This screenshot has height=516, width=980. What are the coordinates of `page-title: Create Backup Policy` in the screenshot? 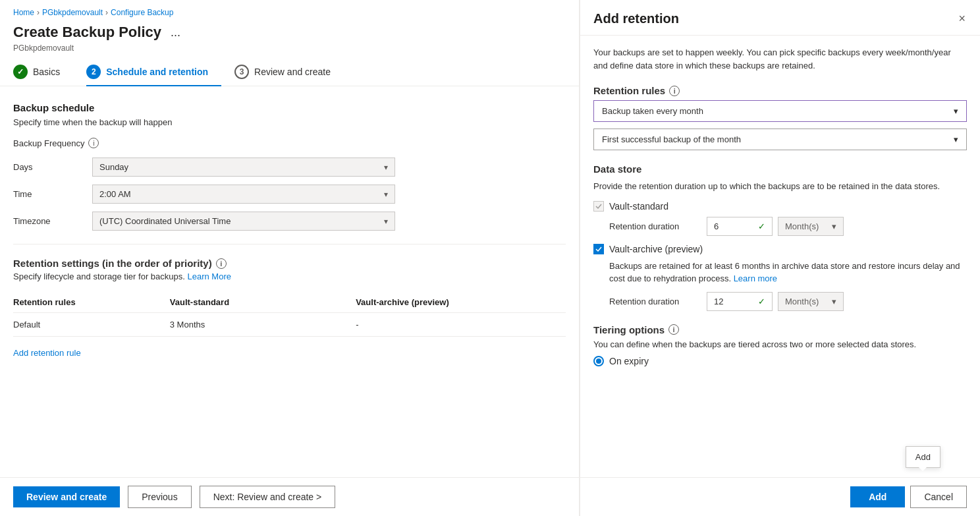 It's located at (87, 32).